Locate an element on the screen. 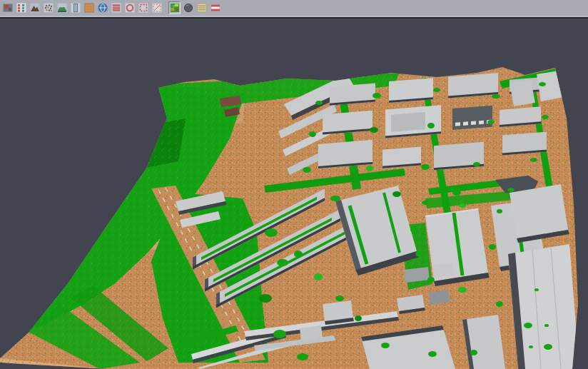 This screenshot has height=369, width=588. clip-region-icon is located at coordinates (157, 8).